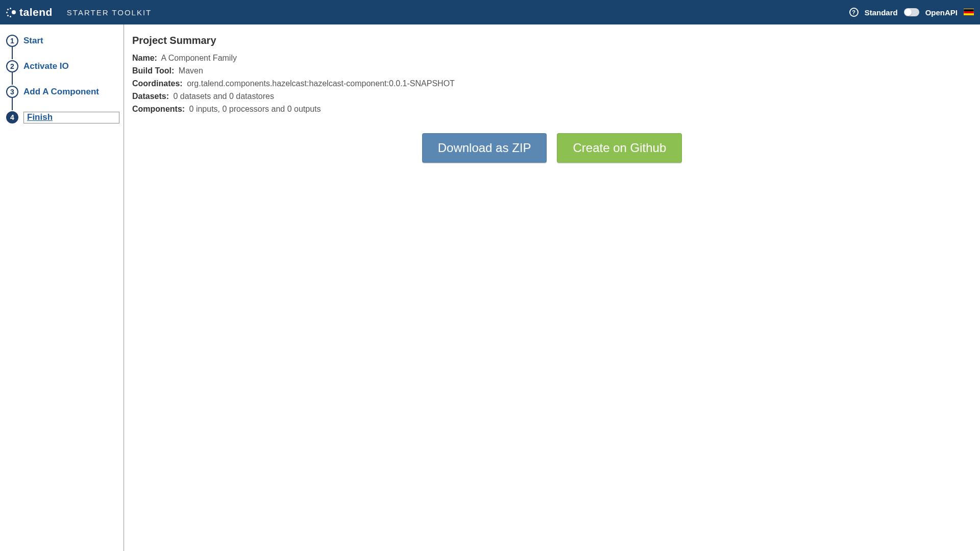 This screenshot has width=980, height=551. I want to click on step-number-badge: 2, so click(12, 66).